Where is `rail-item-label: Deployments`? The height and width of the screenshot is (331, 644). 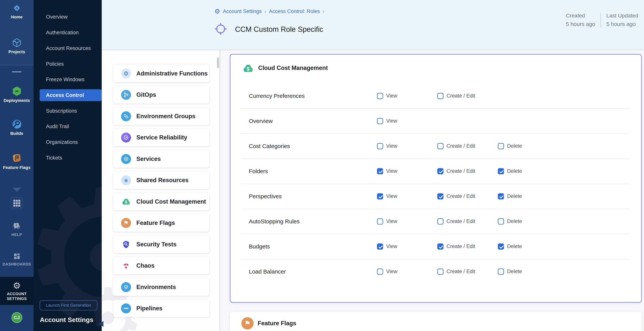
rail-item-label: Deployments is located at coordinates (17, 100).